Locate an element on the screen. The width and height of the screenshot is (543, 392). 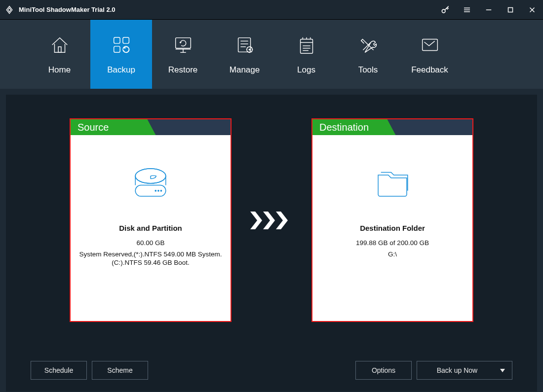
home-icon is located at coordinates (60, 45).